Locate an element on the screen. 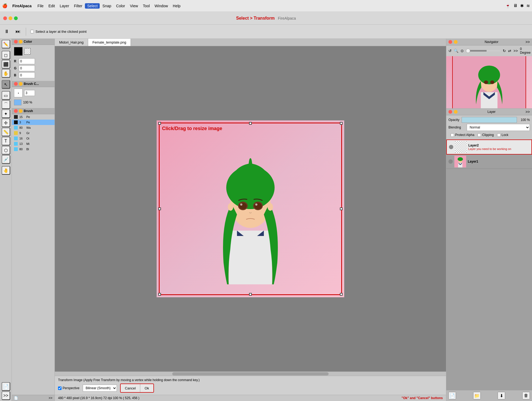  brush-item-0: 15 Pe is located at coordinates (33, 117).